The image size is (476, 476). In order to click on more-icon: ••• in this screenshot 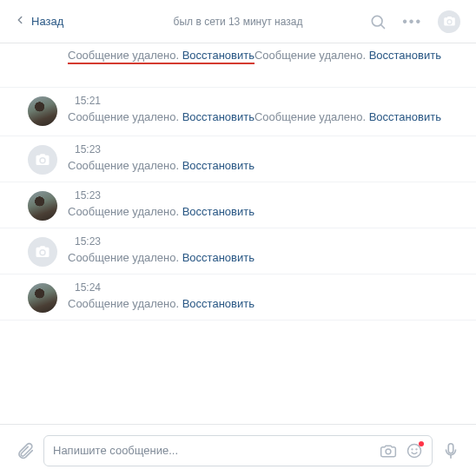, I will do `click(412, 22)`.